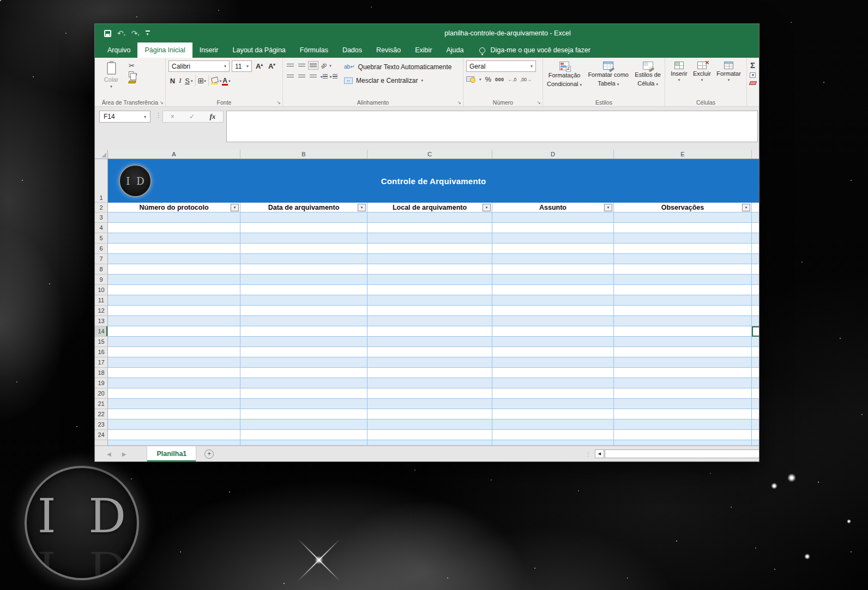 The height and width of the screenshot is (590, 868). What do you see at coordinates (314, 50) in the screenshot?
I see `tab-formulas: Fórmulas` at bounding box center [314, 50].